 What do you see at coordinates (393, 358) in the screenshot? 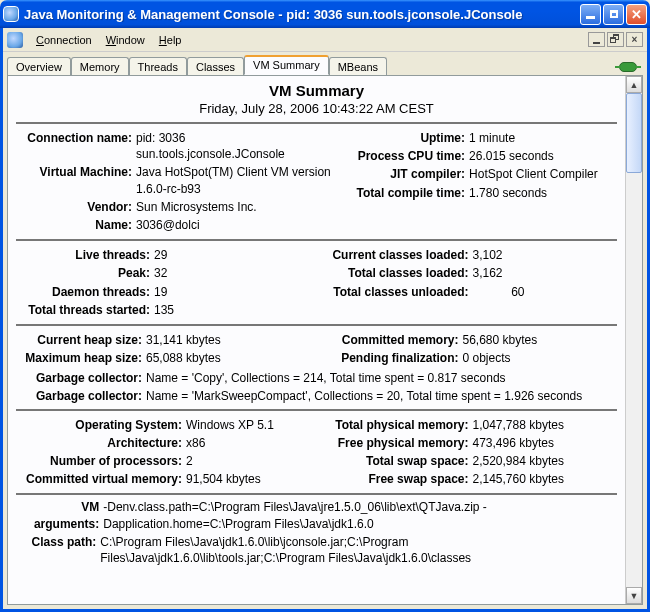
I see `label-pending: Pending finalization:` at bounding box center [393, 358].